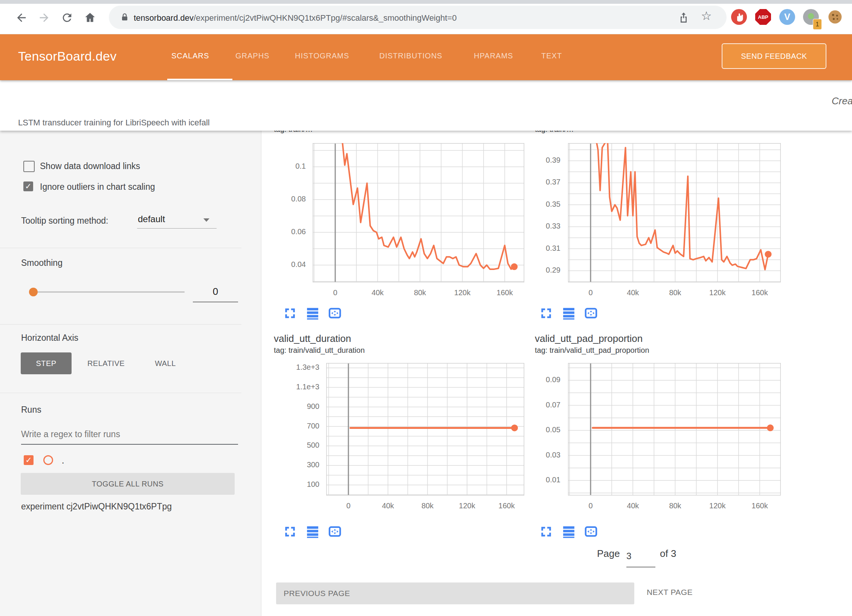 The height and width of the screenshot is (616, 852). What do you see at coordinates (200, 79) in the screenshot?
I see `active-tab-underline` at bounding box center [200, 79].